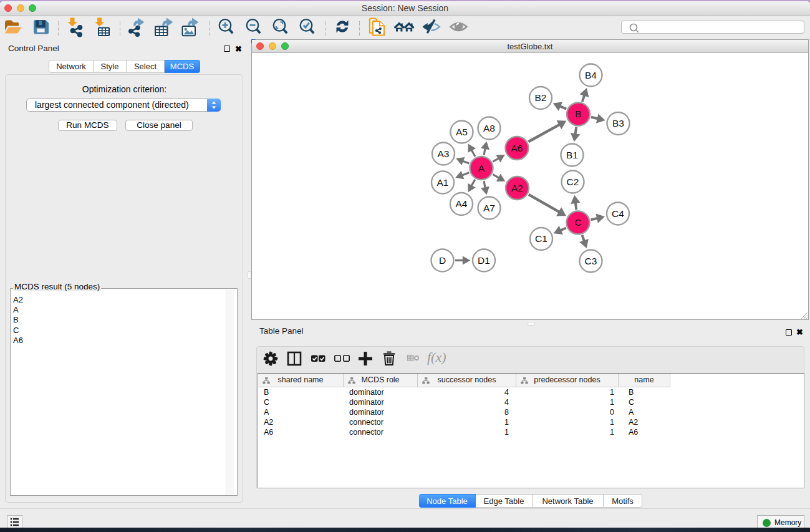 This screenshot has width=810, height=532. What do you see at coordinates (591, 75) in the screenshot?
I see `svg-text: B4` at bounding box center [591, 75].